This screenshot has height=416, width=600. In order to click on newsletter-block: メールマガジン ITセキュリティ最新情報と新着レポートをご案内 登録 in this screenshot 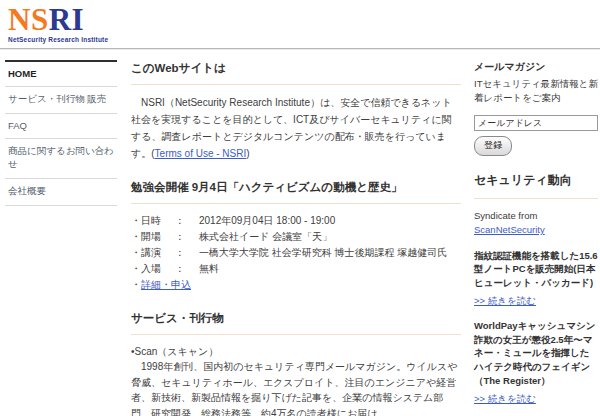, I will do `click(536, 108)`.